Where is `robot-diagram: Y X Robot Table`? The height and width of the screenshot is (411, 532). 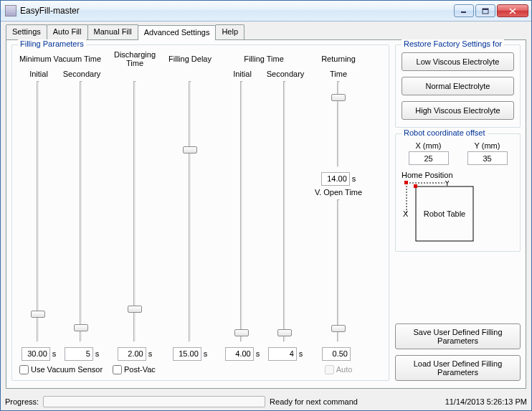 robot-diagram: Y X Robot Table is located at coordinates (457, 213).